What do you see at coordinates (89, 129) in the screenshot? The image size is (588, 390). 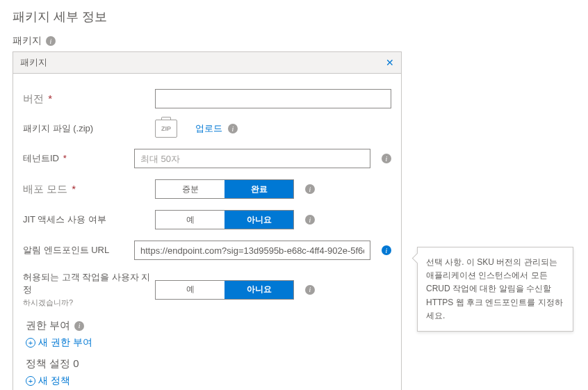 I see `package-file-label: 패키지 파일 (.zip)` at bounding box center [89, 129].